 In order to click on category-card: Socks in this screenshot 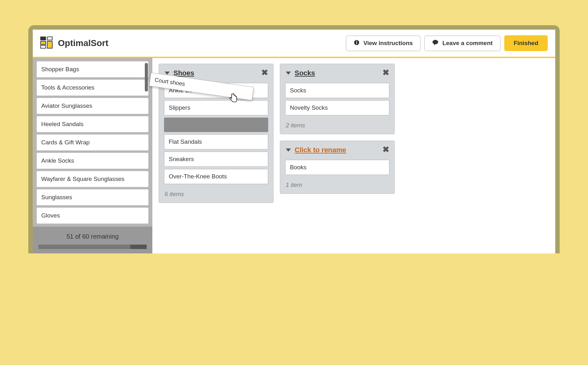, I will do `click(337, 90)`.